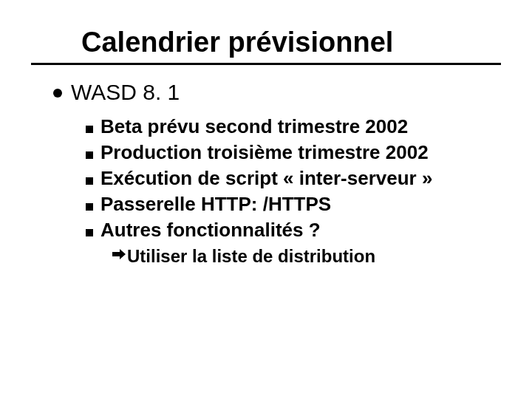 This screenshot has width=532, height=399. Describe the element at coordinates (287, 256) in the screenshot. I see `level3-group: Utiliser la liste de distribution` at that location.